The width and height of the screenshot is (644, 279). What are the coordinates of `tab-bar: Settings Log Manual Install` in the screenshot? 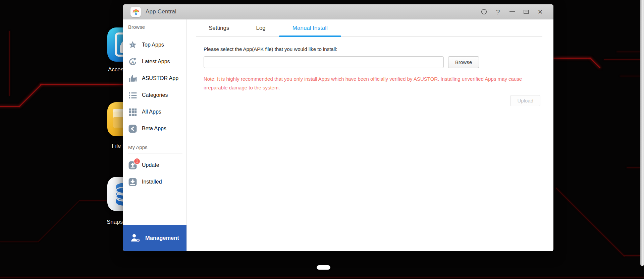 It's located at (370, 28).